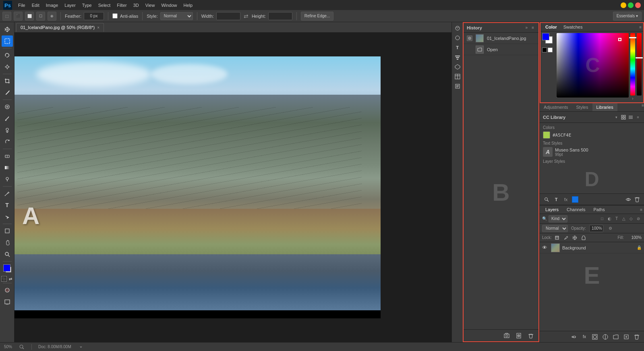  I want to click on color-arrow-btn: ›, so click(632, 98).